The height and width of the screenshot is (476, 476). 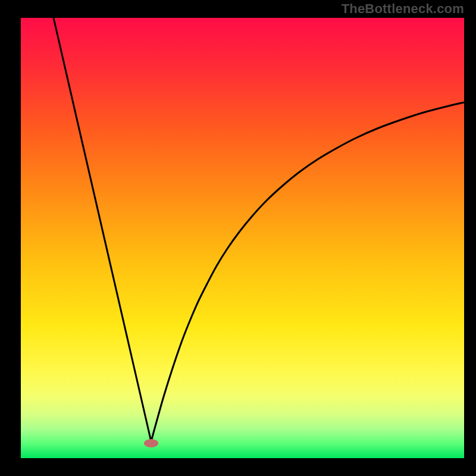 What do you see at coordinates (403, 9) in the screenshot?
I see `watermark-text: TheBottleneck.com` at bounding box center [403, 9].